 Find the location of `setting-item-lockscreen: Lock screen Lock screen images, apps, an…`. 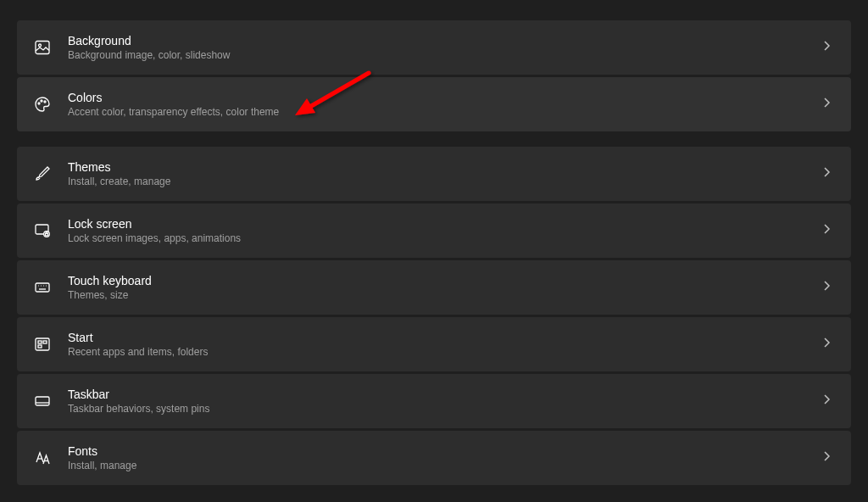

setting-item-lockscreen: Lock screen Lock screen images, apps, an… is located at coordinates (434, 231).